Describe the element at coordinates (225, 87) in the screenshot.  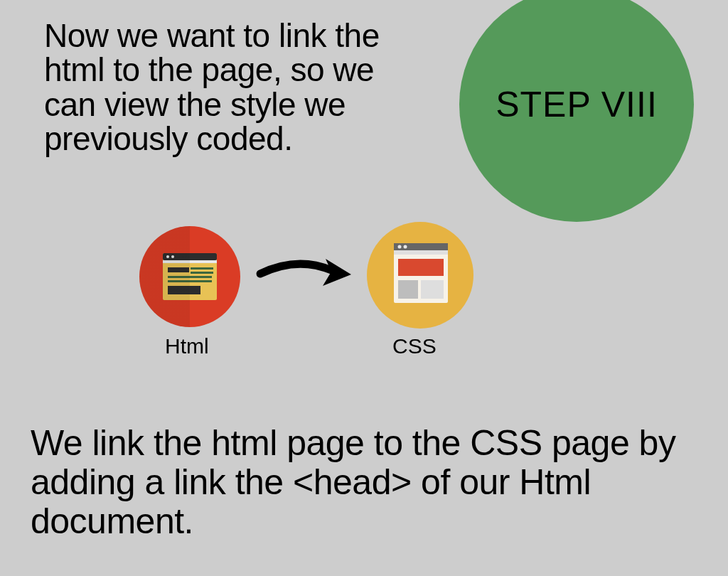
I see `top-paragraph: Now we want to link the html to the page…` at that location.